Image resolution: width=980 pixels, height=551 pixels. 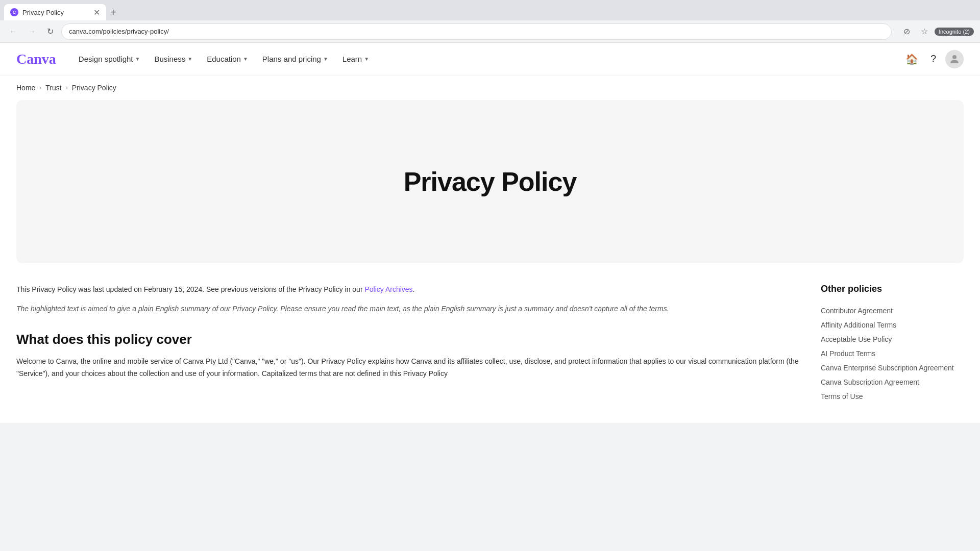 What do you see at coordinates (490, 88) in the screenshot?
I see `breadcrumb: Home › Trust › Privacy Policy` at bounding box center [490, 88].